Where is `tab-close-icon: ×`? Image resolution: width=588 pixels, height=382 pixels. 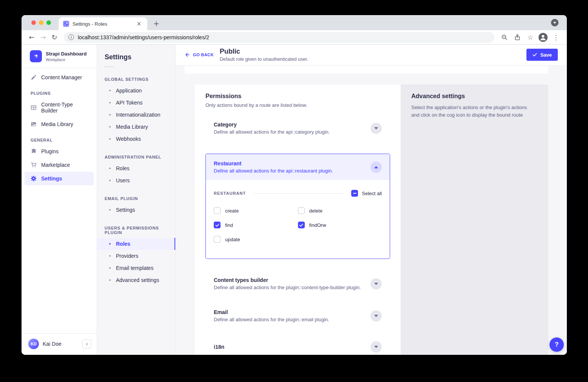
tab-close-icon: × is located at coordinates (139, 24).